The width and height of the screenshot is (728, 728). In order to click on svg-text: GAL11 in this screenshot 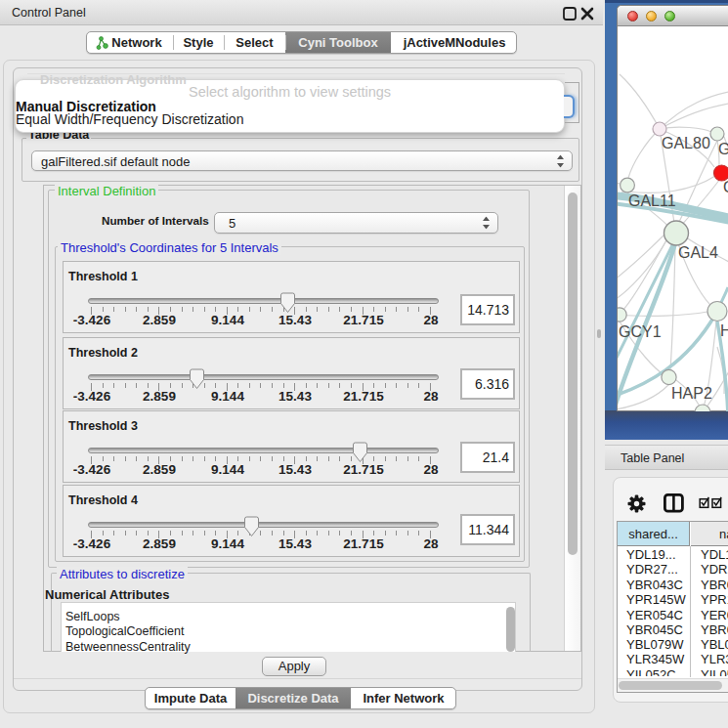, I will do `click(653, 201)`.